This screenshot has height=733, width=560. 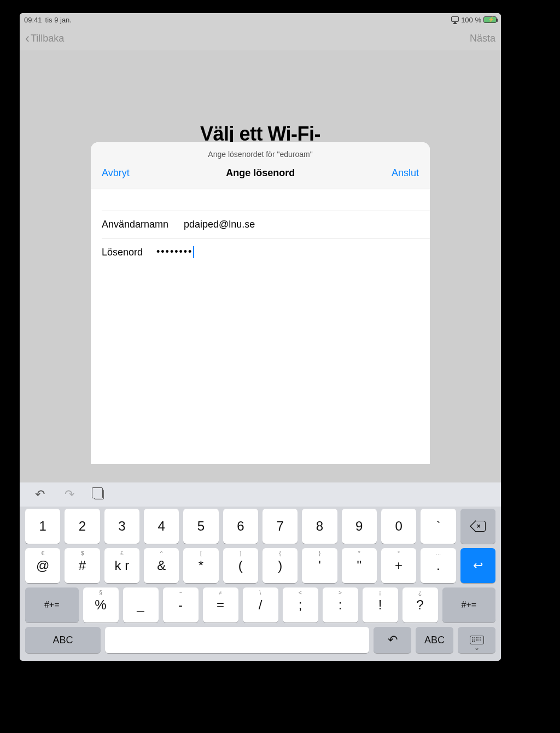 I want to click on cancel-button: Avbryt, so click(x=116, y=173).